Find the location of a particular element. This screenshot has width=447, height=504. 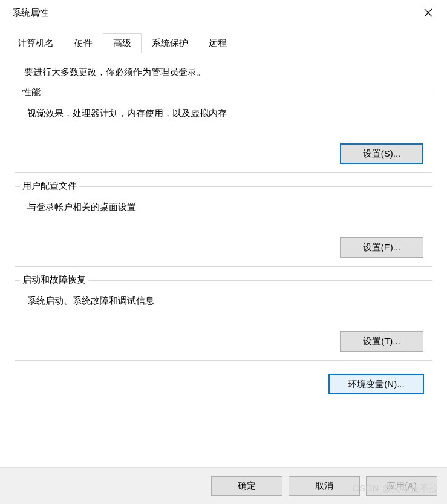

tab-hardware: 硬件 is located at coordinates (83, 44).